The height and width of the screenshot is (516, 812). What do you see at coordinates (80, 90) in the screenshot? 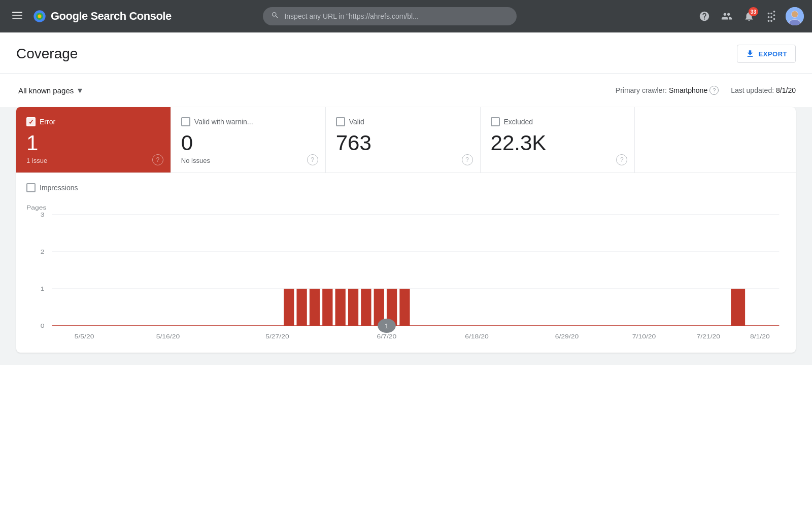
I see `chevron-down-icon: ▾` at bounding box center [80, 90].